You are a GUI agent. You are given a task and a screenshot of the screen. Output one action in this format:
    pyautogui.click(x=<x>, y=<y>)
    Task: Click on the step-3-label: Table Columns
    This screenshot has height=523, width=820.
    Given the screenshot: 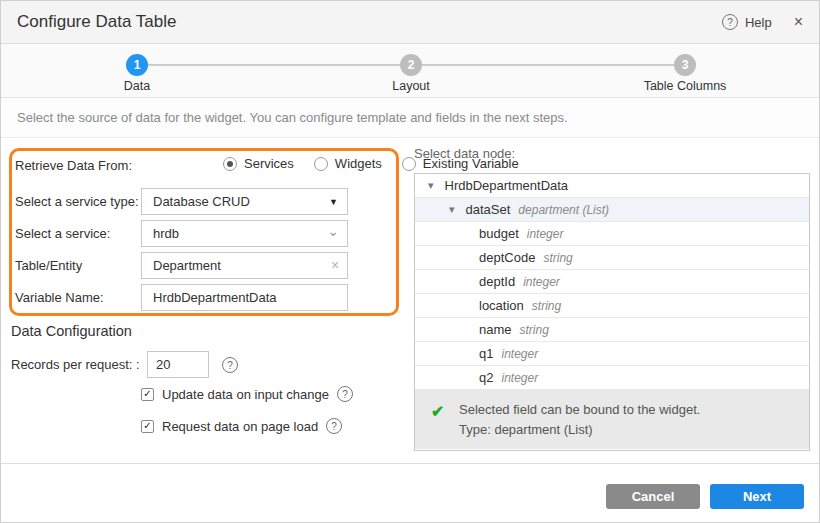 What is the action you would take?
    pyautogui.click(x=685, y=86)
    